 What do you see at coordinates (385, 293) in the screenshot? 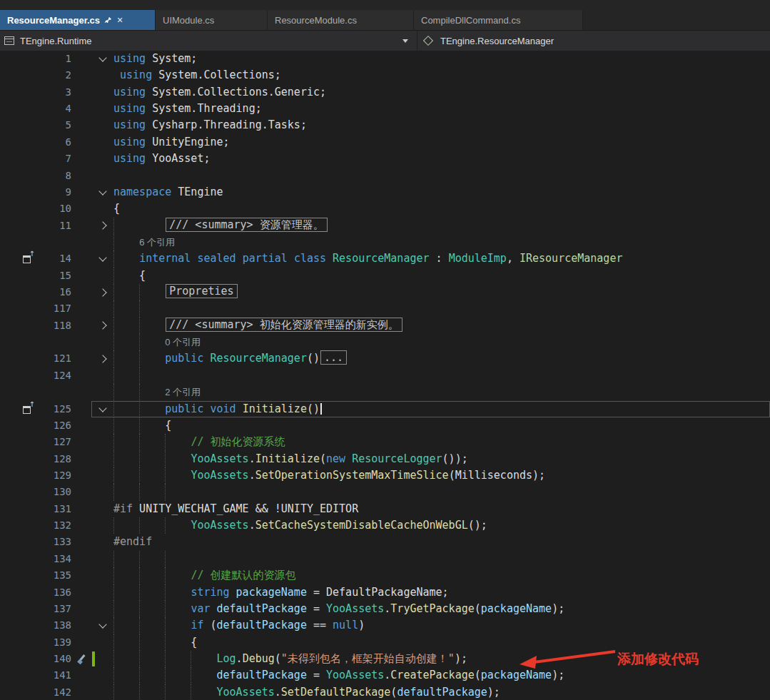
I see `code-line: 16 Propreties` at bounding box center [385, 293].